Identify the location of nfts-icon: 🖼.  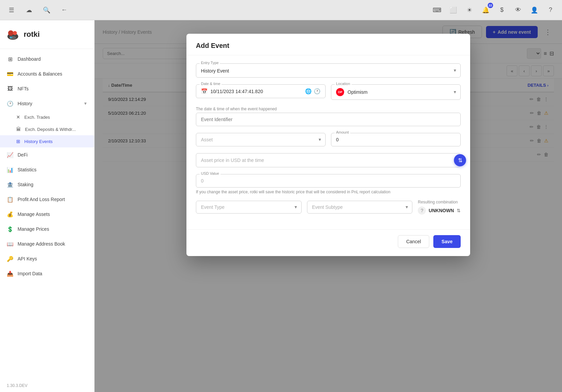
(10, 89).